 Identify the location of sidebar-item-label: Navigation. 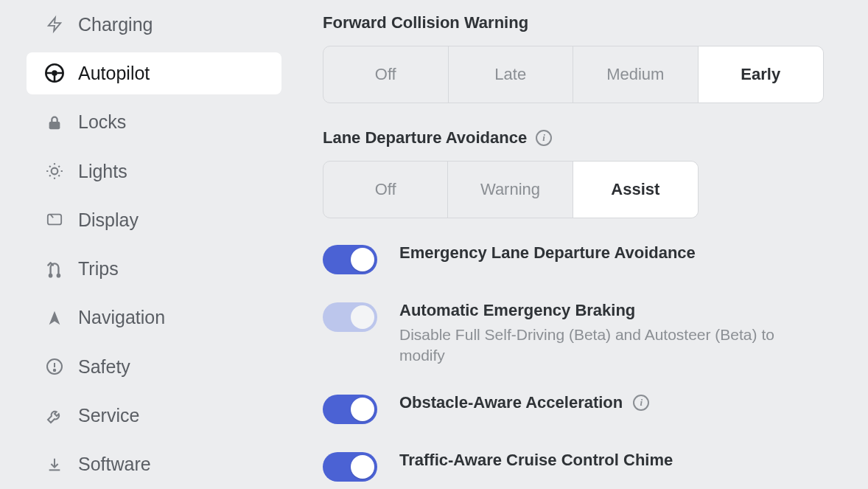
(122, 317).